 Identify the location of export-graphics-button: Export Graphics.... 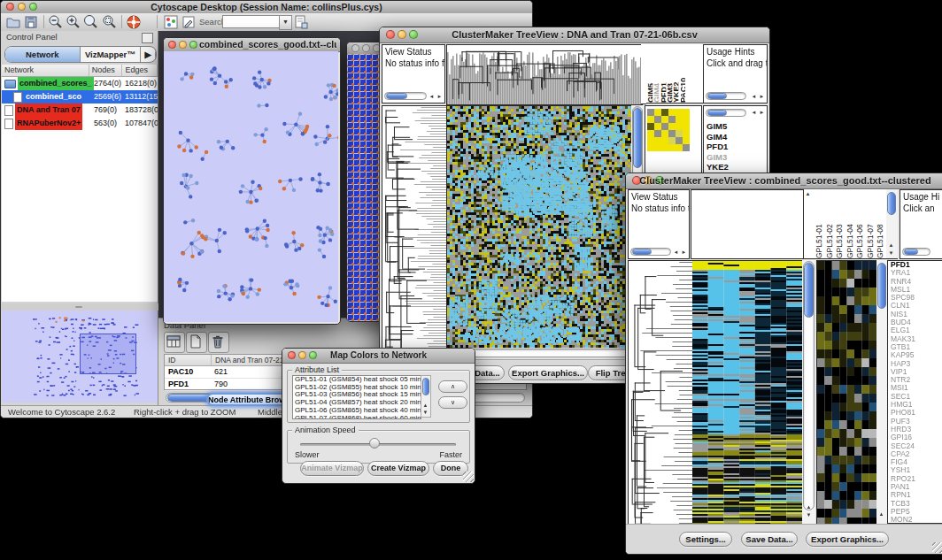
(548, 373).